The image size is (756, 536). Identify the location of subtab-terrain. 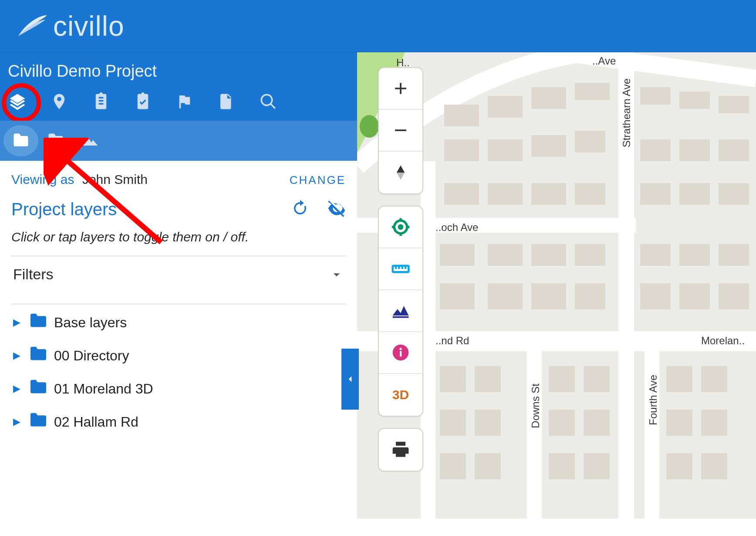
(91, 141).